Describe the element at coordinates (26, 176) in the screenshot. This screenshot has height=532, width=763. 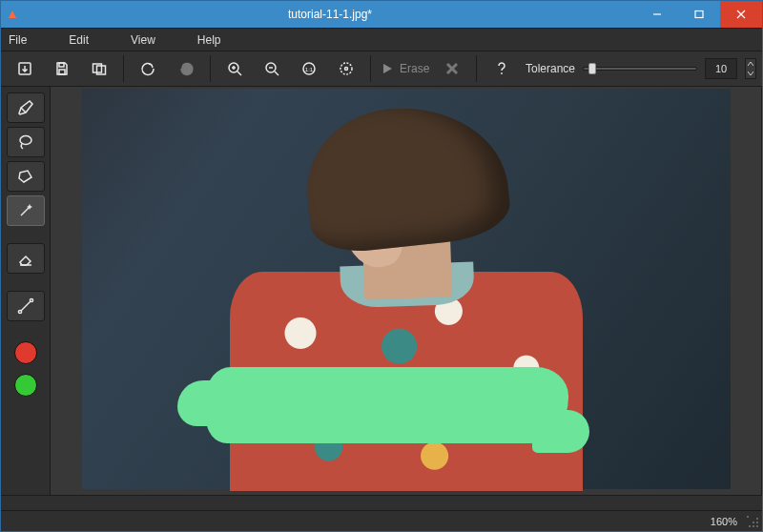
I see `polygon-tool` at that location.